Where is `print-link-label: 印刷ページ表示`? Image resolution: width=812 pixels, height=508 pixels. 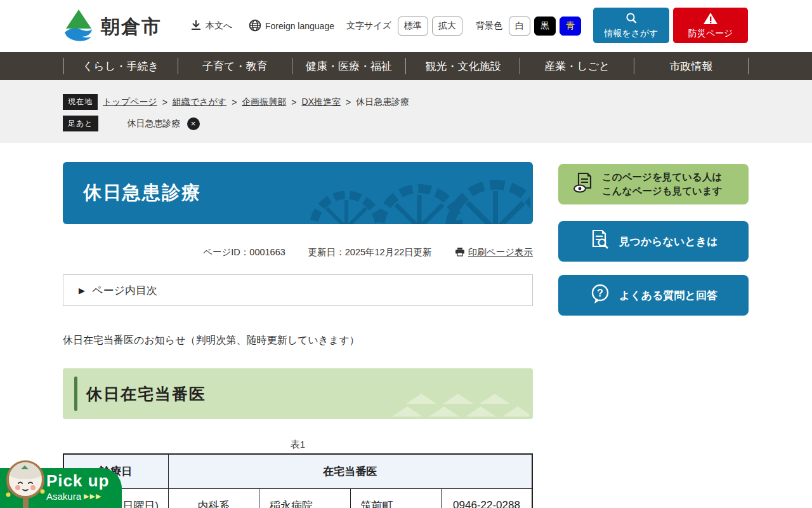
print-link-label: 印刷ページ表示 is located at coordinates (501, 253).